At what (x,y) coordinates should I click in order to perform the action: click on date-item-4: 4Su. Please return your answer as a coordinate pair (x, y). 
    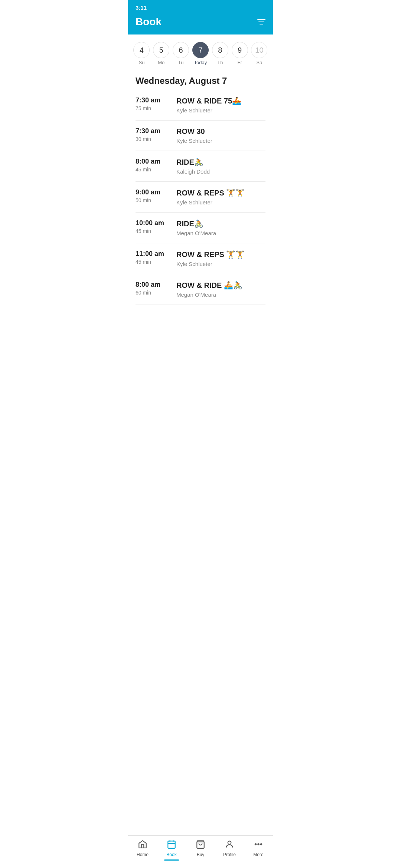
    Looking at the image, I should click on (141, 53).